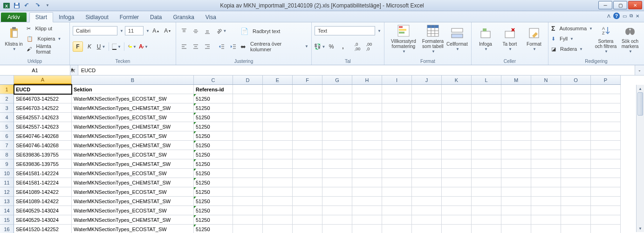  Describe the element at coordinates (356, 70) in the screenshot. I see `formula-input` at that location.